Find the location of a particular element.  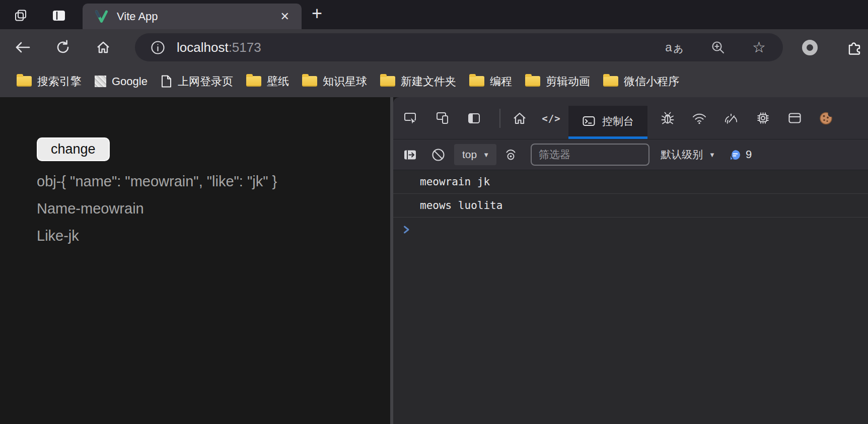

url-port: :5173 is located at coordinates (245, 47).